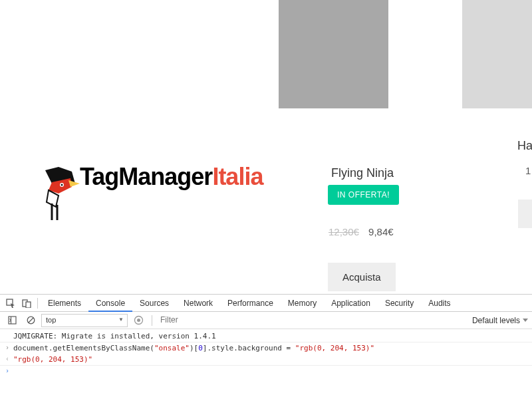 Image resolution: width=532 pixels, height=399 pixels. Describe the element at coordinates (9, 359) in the screenshot. I see `output-caret-icon: ‹` at that location.